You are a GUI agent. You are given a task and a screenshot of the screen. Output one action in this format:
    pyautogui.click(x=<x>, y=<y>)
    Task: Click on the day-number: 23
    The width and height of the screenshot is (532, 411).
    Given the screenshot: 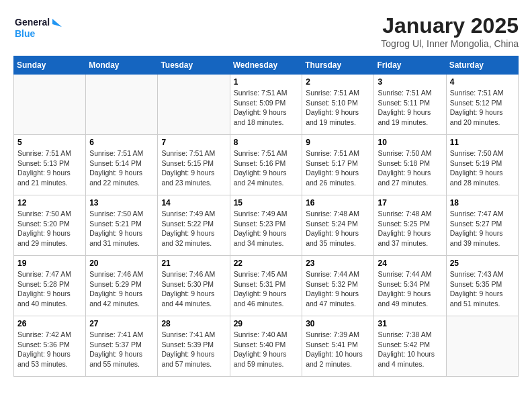 What is the action you would take?
    pyautogui.click(x=338, y=263)
    